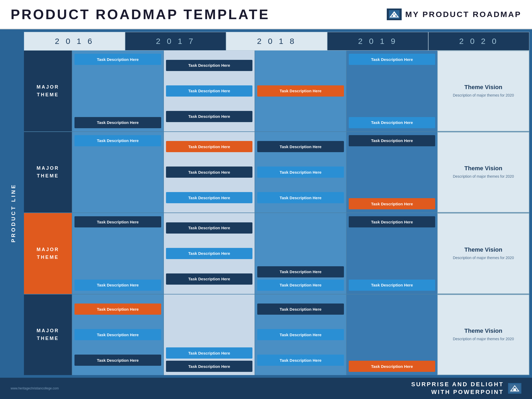  What do you see at coordinates (48, 335) in the screenshot?
I see `theme-label-4: MAJORTHEME` at bounding box center [48, 335].